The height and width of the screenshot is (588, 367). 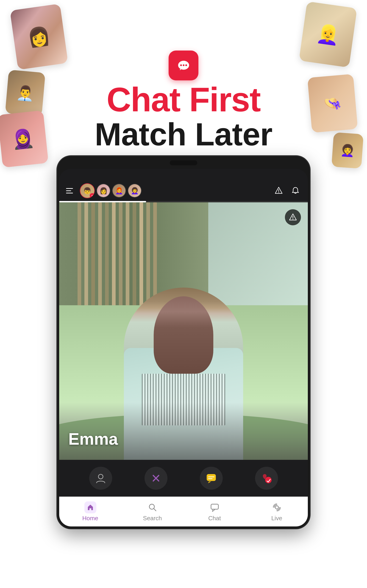 What do you see at coordinates (215, 507) in the screenshot?
I see `chat-tab-icon` at bounding box center [215, 507].